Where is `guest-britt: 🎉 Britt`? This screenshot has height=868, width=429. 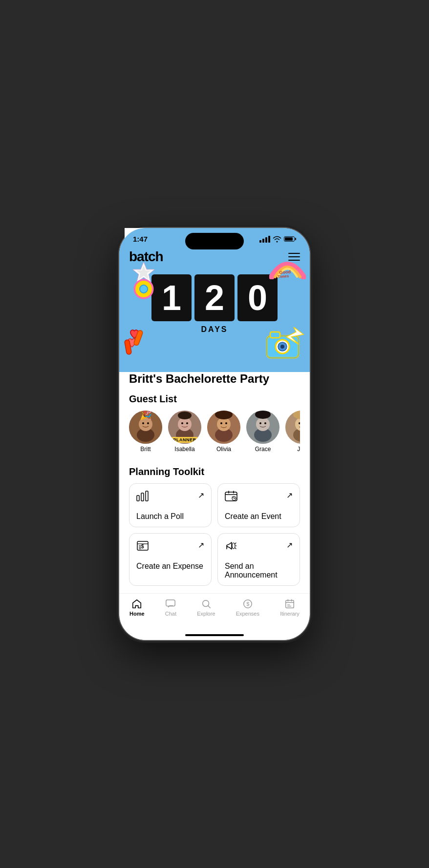
guest-britt: 🎉 Britt is located at coordinates (146, 432).